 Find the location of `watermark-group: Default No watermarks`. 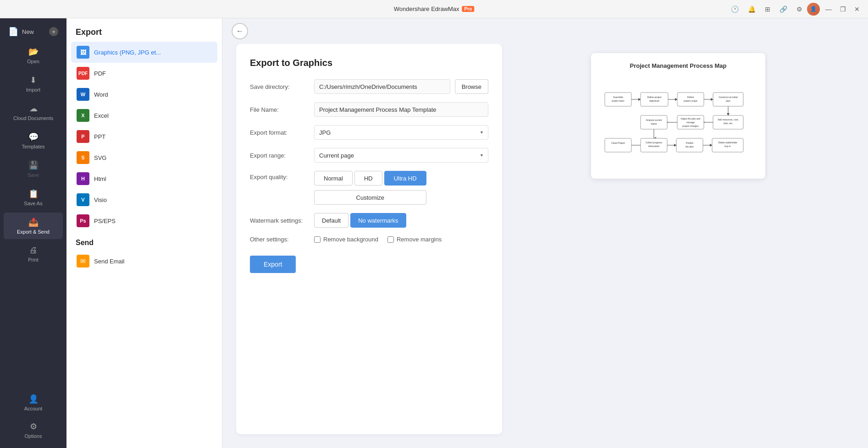

watermark-group: Default No watermarks is located at coordinates (360, 220).